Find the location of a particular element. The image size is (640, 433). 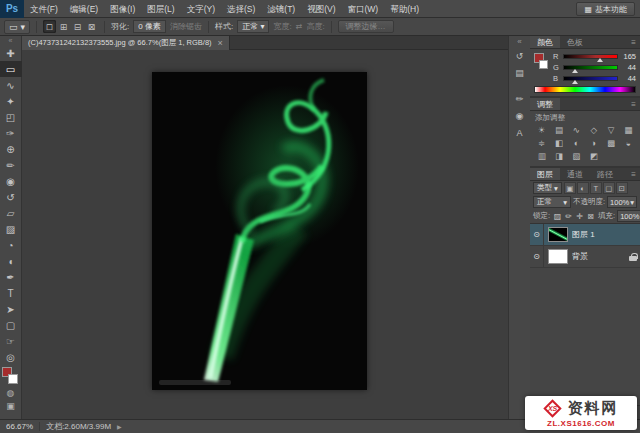

menu-item: 文字(Y) is located at coordinates (201, 9).